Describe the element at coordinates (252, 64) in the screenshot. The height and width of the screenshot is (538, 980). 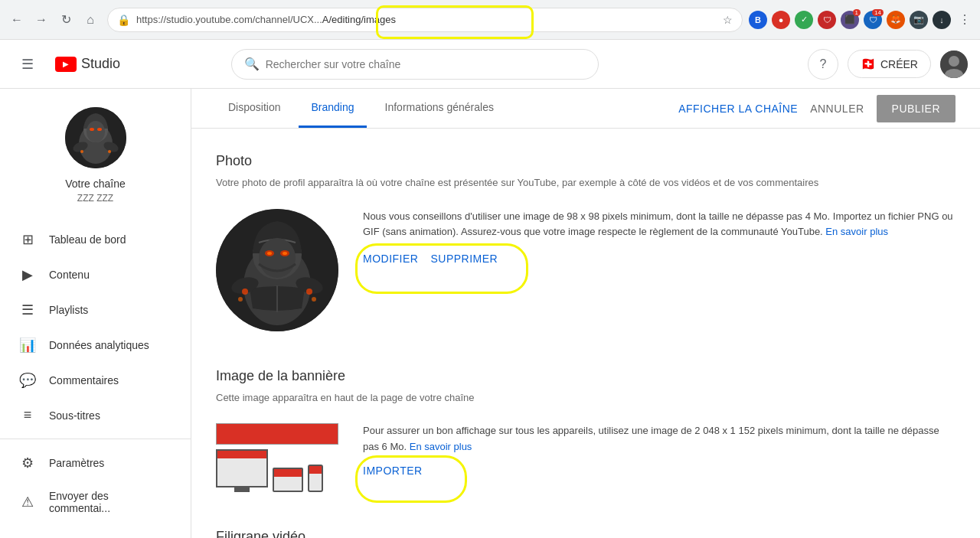
I see `search-icon: 🔍` at that location.